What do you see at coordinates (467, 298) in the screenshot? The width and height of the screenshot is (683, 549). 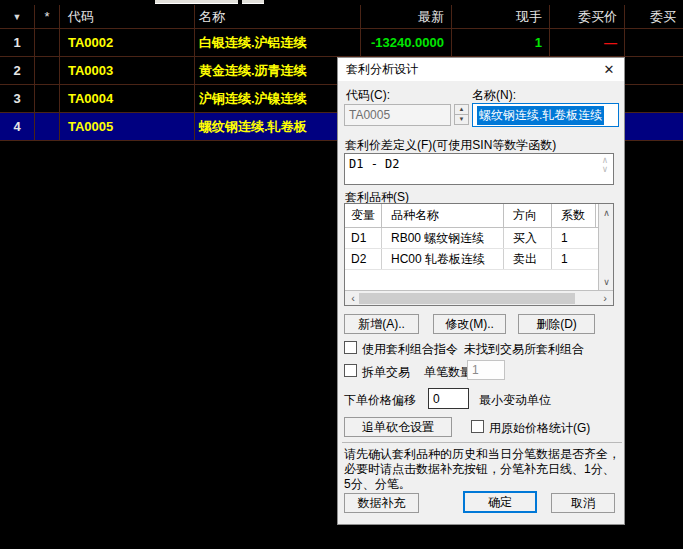 I see `scrollbar-thumb` at bounding box center [467, 298].